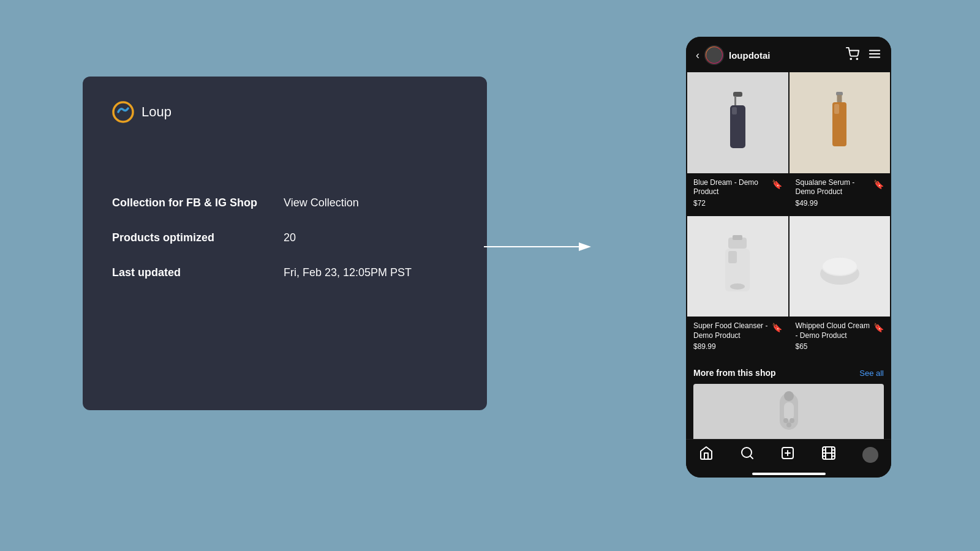 The width and height of the screenshot is (980, 551). Describe the element at coordinates (835, 203) in the screenshot. I see `product-price-squalane: $49.99` at that location.